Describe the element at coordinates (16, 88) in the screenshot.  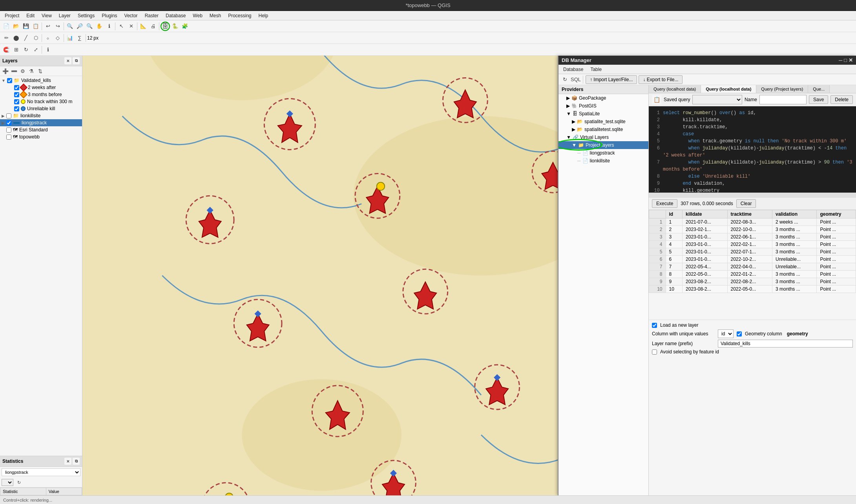
I see `checkbox-2-weeks` at that location.